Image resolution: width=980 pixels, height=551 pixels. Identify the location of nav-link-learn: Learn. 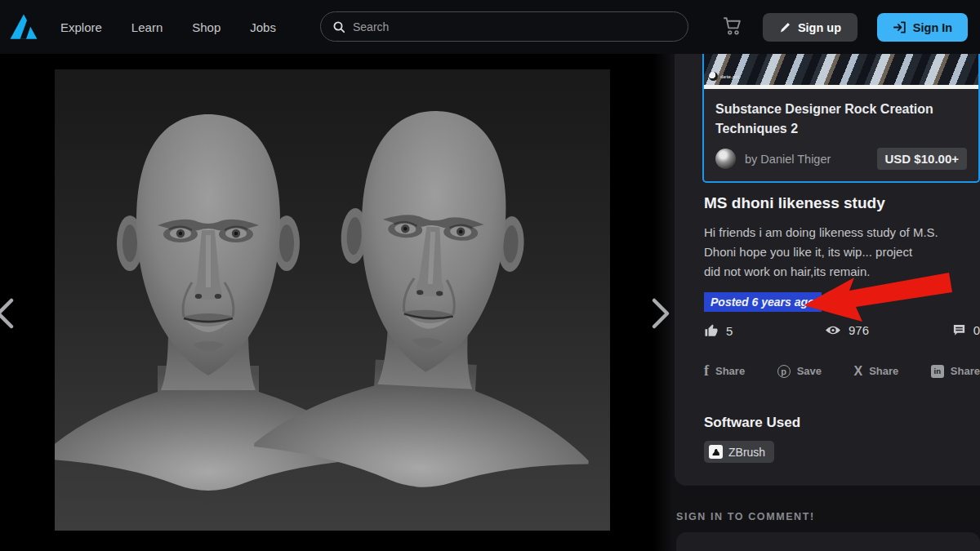
(147, 28).